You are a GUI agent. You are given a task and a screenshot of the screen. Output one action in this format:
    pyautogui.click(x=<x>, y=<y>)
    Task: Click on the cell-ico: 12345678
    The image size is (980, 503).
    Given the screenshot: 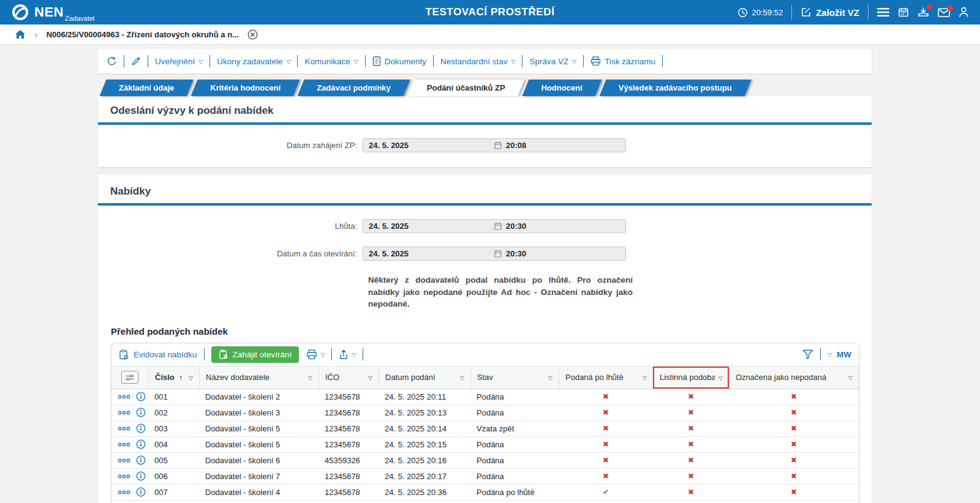 What is the action you would take?
    pyautogui.click(x=349, y=412)
    